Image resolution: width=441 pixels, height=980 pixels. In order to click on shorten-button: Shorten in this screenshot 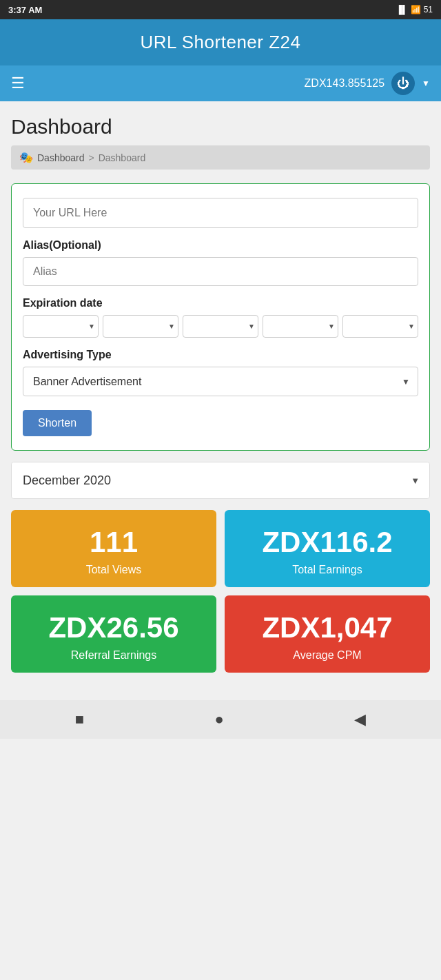, I will do `click(57, 423)`.